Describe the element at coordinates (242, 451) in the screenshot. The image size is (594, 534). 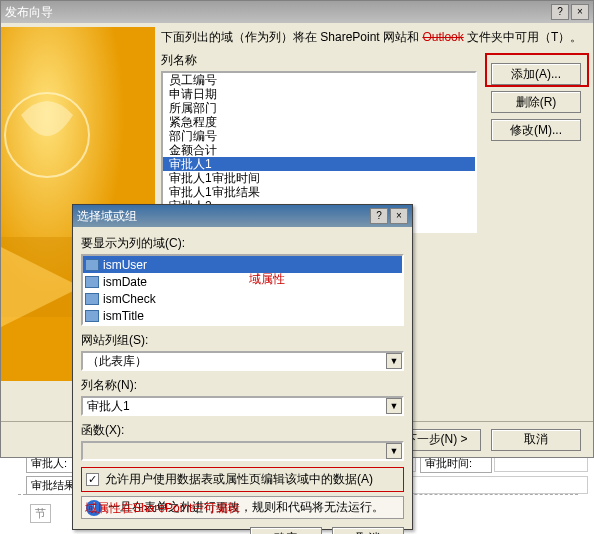
I see `function-combo: ▼` at that location.